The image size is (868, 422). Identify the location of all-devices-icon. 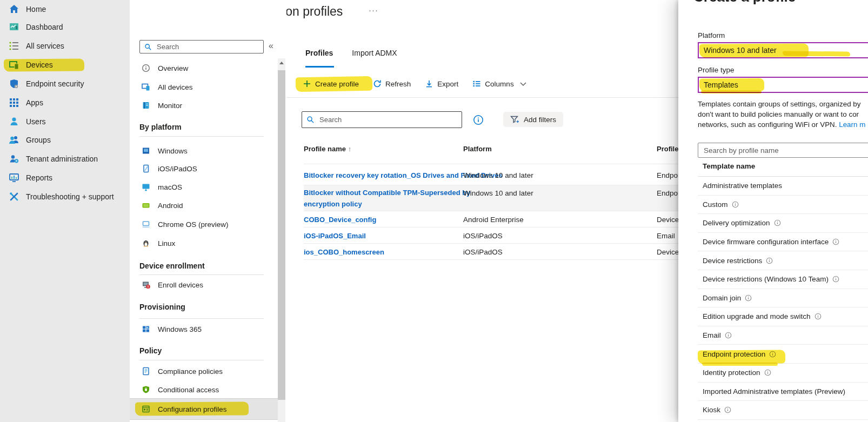
(146, 87).